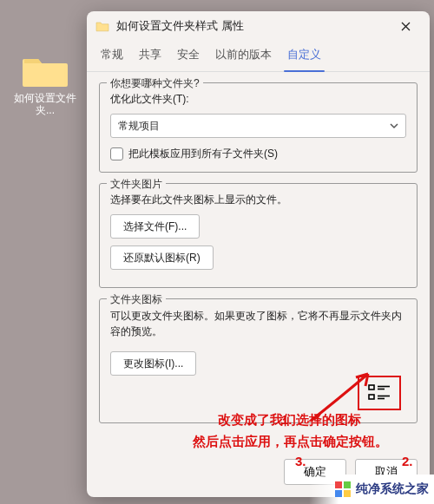 The width and height of the screenshot is (434, 504). Describe the element at coordinates (150, 56) in the screenshot. I see `tab-sharing: 共享` at that location.